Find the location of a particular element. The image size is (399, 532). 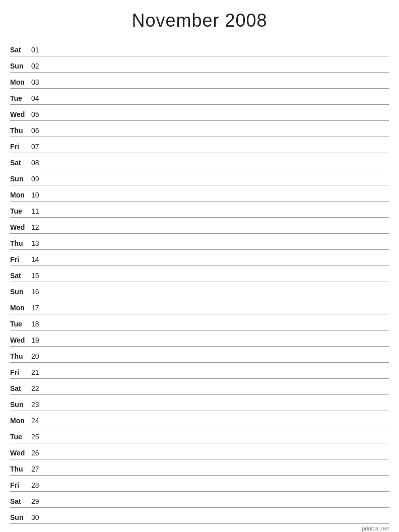

day-number: 01 is located at coordinates (39, 50).